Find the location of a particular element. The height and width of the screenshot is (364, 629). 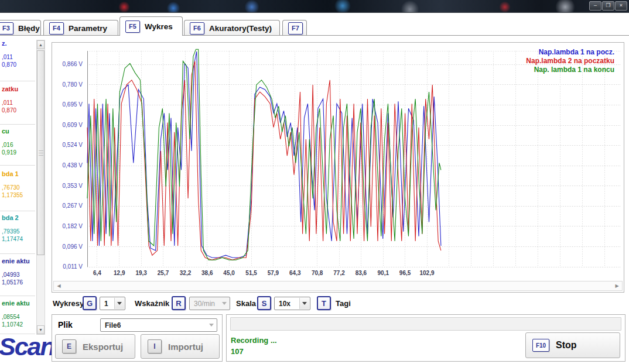

sidebar-item-value: 1,17355 is located at coordinates (12, 195).